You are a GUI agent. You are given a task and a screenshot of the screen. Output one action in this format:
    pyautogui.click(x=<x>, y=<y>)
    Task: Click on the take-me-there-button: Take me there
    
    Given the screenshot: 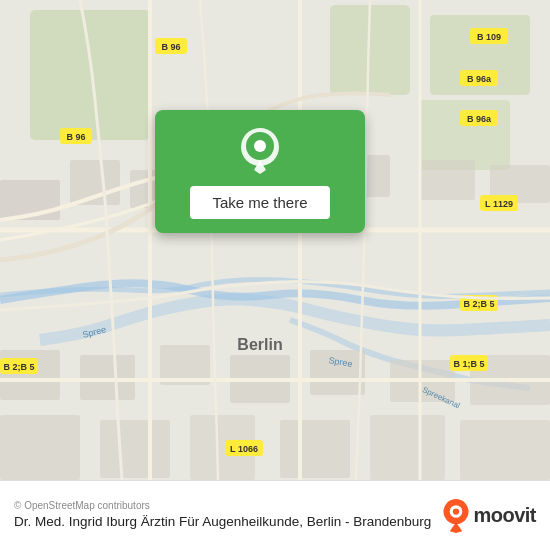 What is the action you would take?
    pyautogui.click(x=260, y=202)
    